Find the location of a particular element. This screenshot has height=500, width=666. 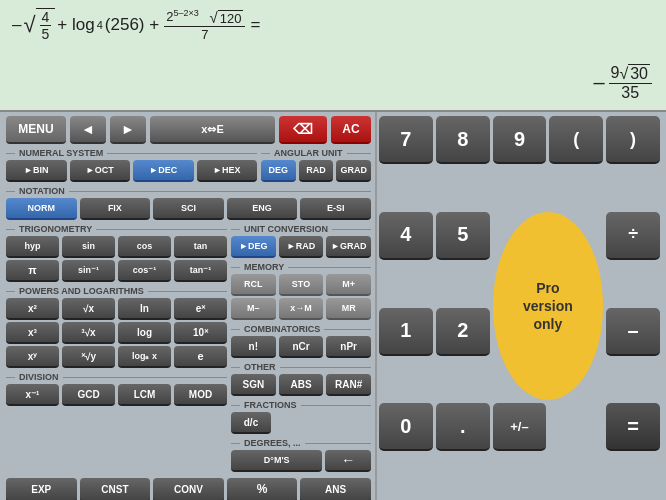

powers-label: POWERS AND LOGARITHMS is located at coordinates (116, 291).